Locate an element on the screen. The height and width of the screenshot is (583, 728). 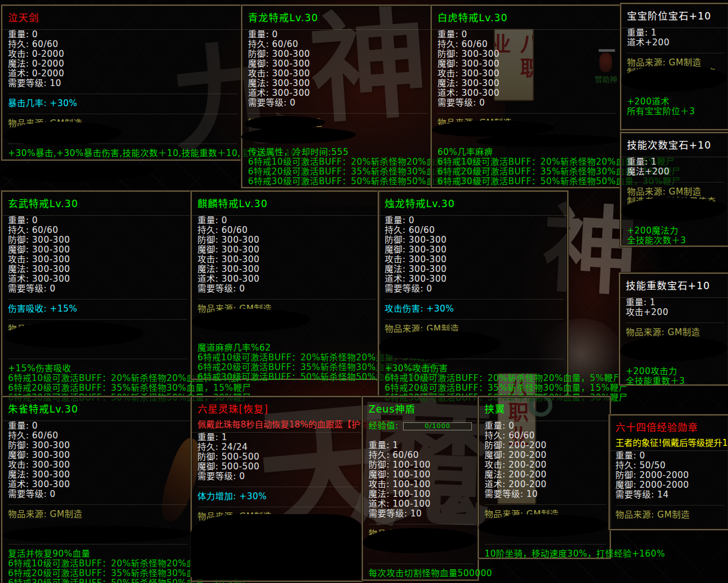
stat-row: 魔法+200 is located at coordinates (677, 172).